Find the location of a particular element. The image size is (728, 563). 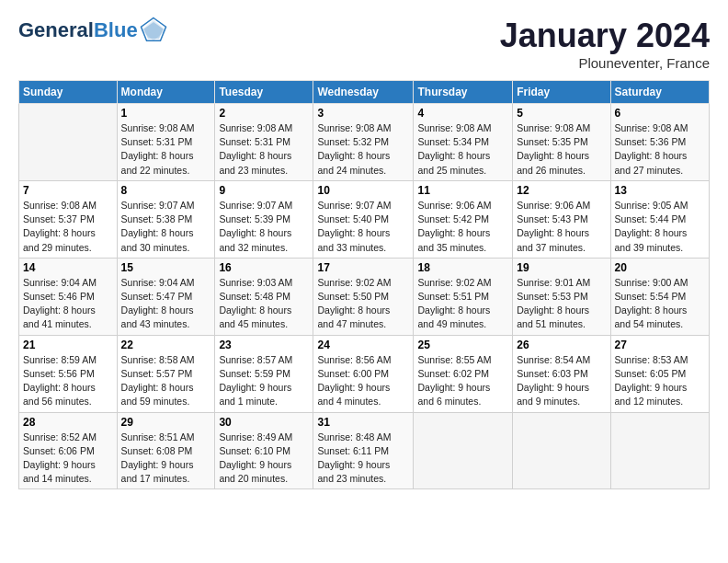

day-number: 5 is located at coordinates (561, 113).